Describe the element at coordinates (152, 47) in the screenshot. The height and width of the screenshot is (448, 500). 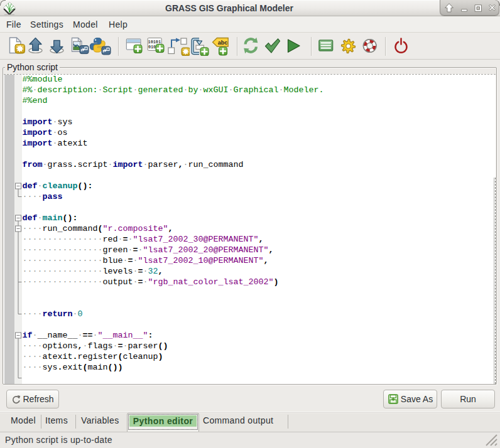
I see `svg-text: 010` at that location.